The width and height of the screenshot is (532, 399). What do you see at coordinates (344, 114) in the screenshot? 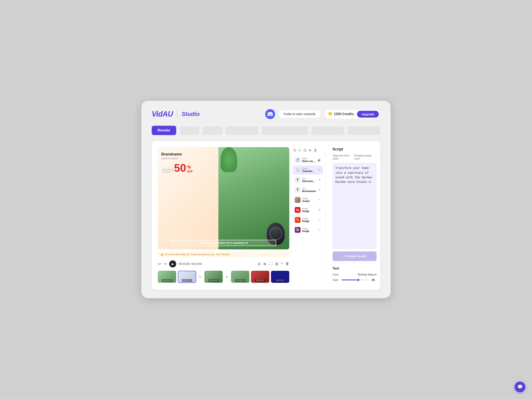
I see `credits-count: 1200 Credits` at bounding box center [344, 114].